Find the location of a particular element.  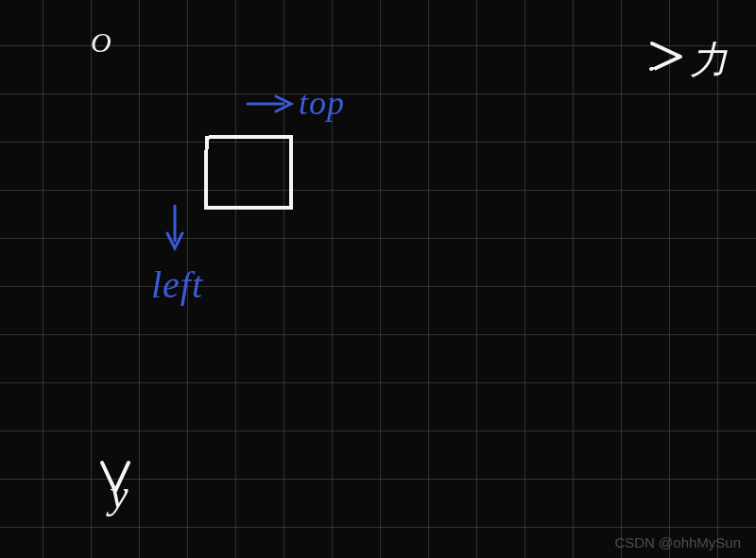

watermark: CSDN @ohhMySun is located at coordinates (678, 542).